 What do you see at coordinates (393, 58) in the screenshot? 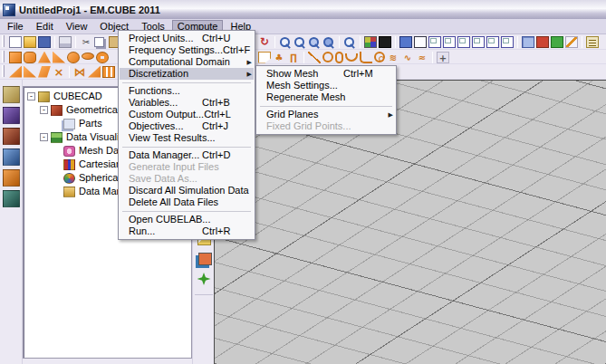
I see `helix-tool-icon: ≋` at bounding box center [393, 58].